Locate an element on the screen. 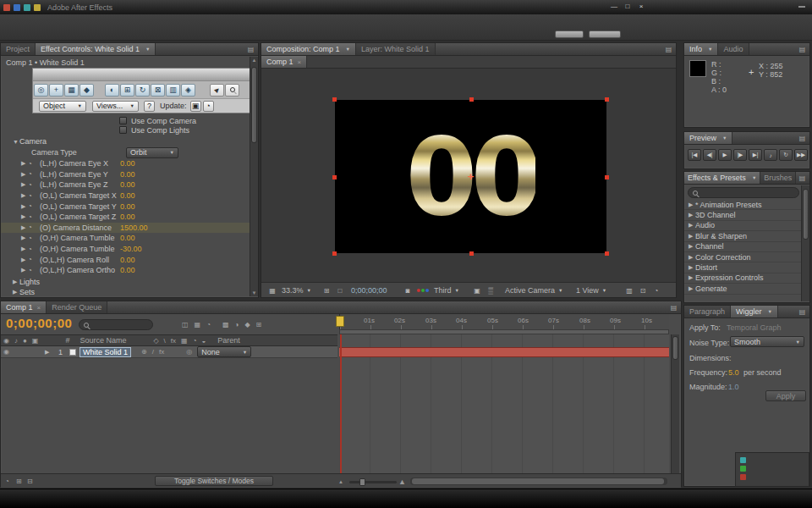  camera-pan-icon: ⊞ is located at coordinates (127, 90).